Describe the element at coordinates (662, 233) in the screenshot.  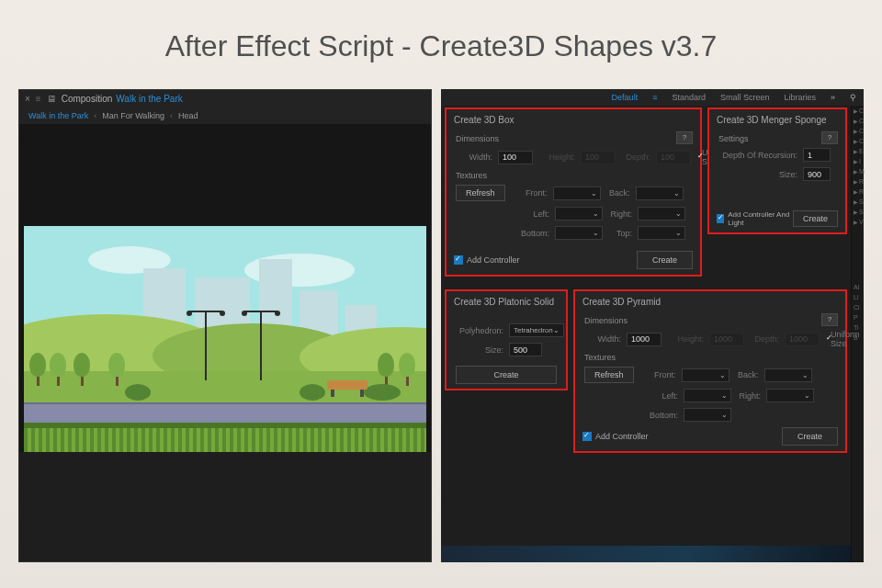
I see `top-select: ⌄` at that location.